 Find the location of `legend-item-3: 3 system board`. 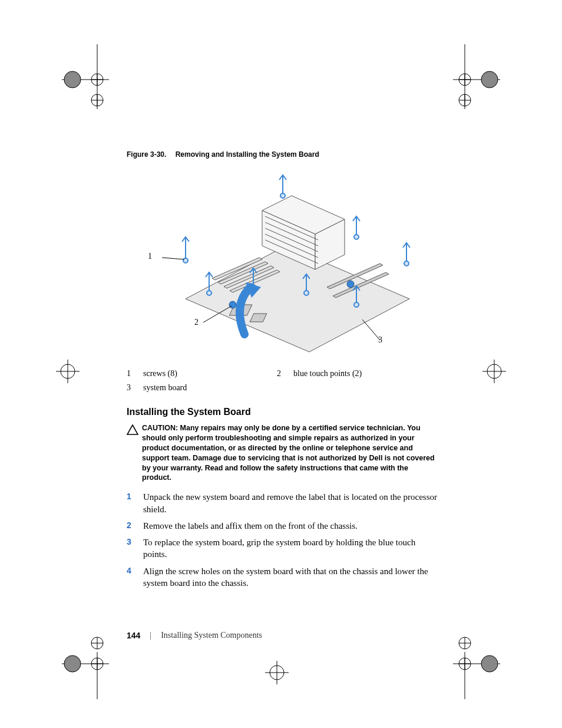

legend-item-3: 3 system board is located at coordinates (201, 388).